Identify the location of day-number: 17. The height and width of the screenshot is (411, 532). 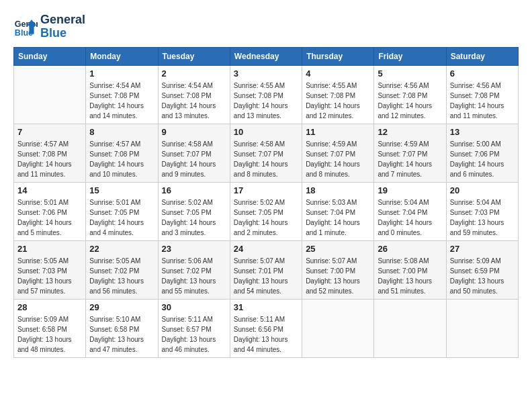
(266, 191).